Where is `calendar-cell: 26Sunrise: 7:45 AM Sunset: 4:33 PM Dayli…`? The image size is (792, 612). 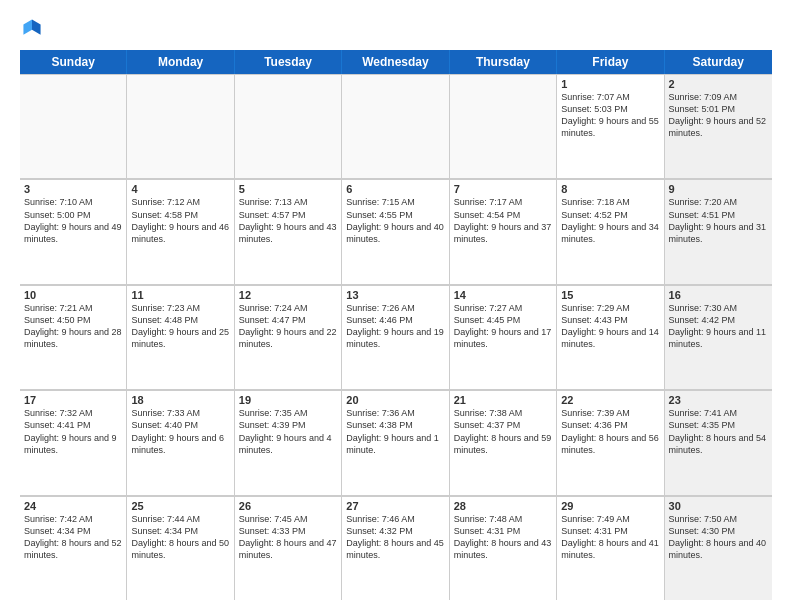
calendar-cell: 26Sunrise: 7:45 AM Sunset: 4:33 PM Dayli… is located at coordinates (288, 548).